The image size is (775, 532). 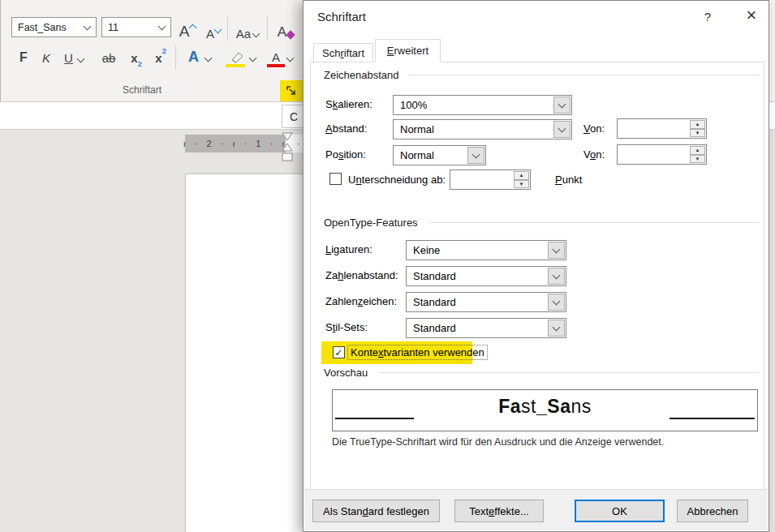 What do you see at coordinates (435, 302) in the screenshot?
I see `zahlenzeichen-value: Standard` at bounding box center [435, 302].